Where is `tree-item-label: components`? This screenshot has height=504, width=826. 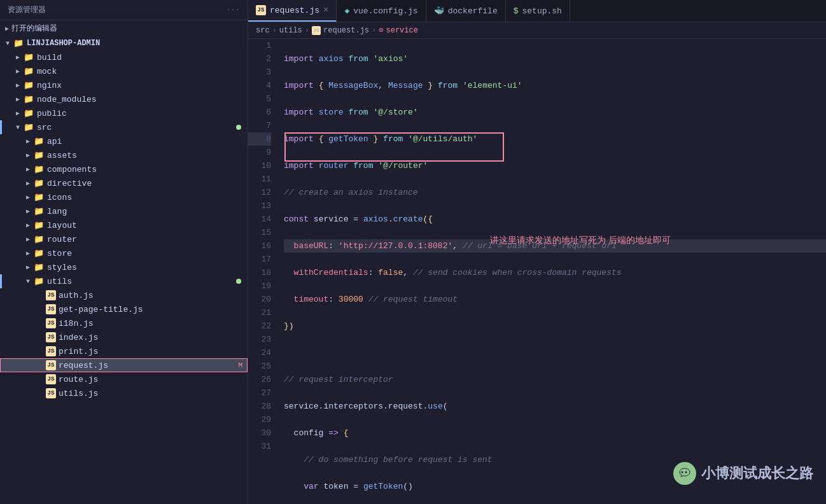 tree-item-label: components is located at coordinates (72, 169).